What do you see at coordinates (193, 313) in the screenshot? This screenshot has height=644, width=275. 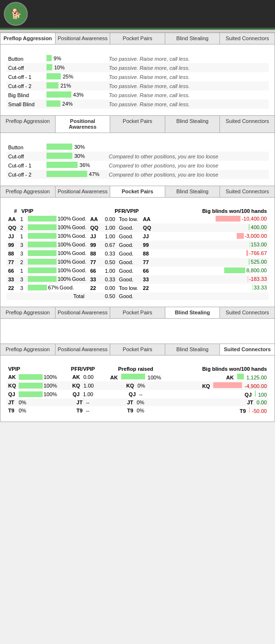 I see `tab-blind-4: Blind Stealing` at bounding box center [193, 313].